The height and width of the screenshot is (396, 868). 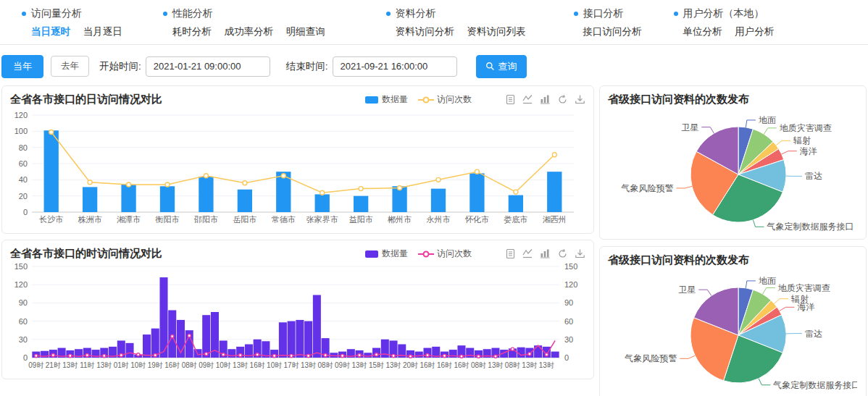 What do you see at coordinates (192, 32) in the screenshot?
I see `nav-item-time-cost: 耗时分析` at bounding box center [192, 32].